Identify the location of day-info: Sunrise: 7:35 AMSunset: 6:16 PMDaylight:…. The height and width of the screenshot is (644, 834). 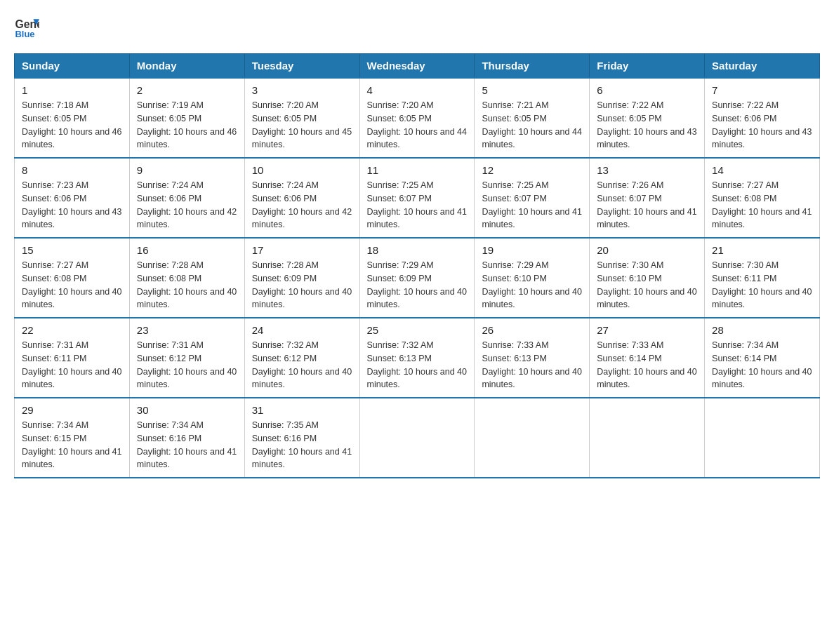
(302, 445).